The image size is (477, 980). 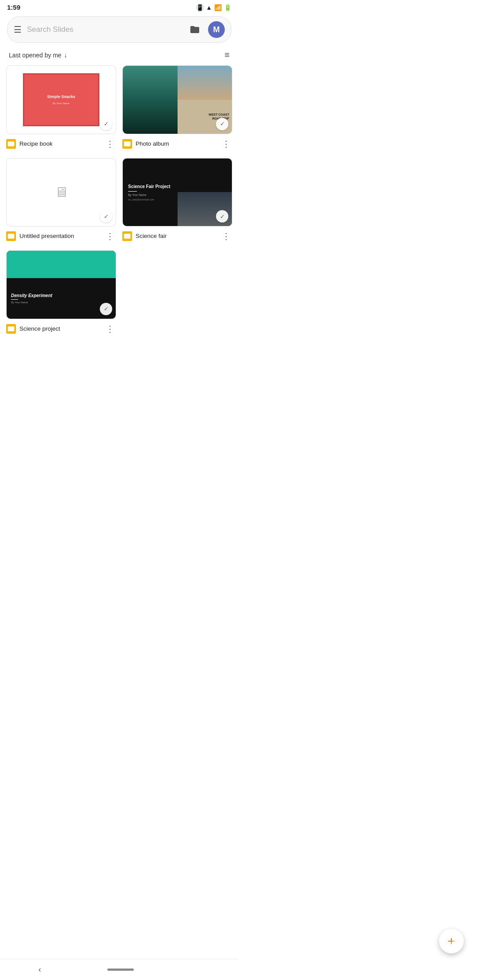 What do you see at coordinates (61, 296) in the screenshot?
I see `density-title-text: Density Experiment` at bounding box center [61, 296].